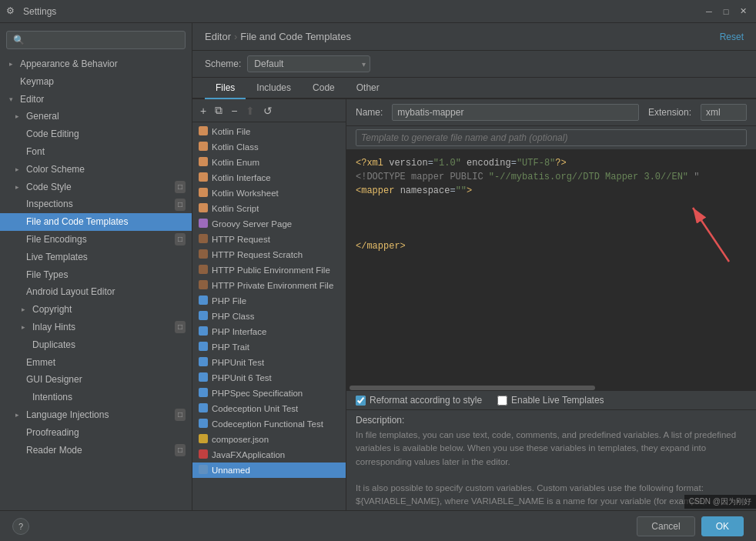  Describe the element at coordinates (269, 347) in the screenshot. I see `file-item-php-trait: PHP Trait` at that location.